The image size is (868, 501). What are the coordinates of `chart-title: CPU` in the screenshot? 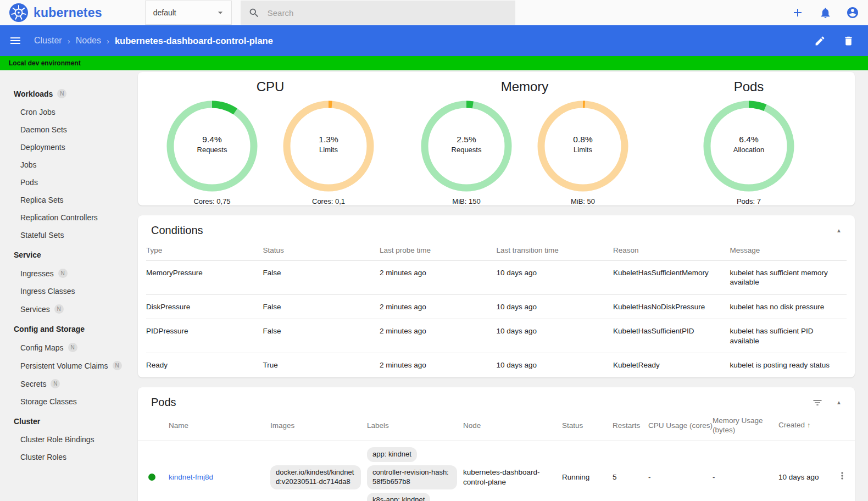 It's located at (270, 87).